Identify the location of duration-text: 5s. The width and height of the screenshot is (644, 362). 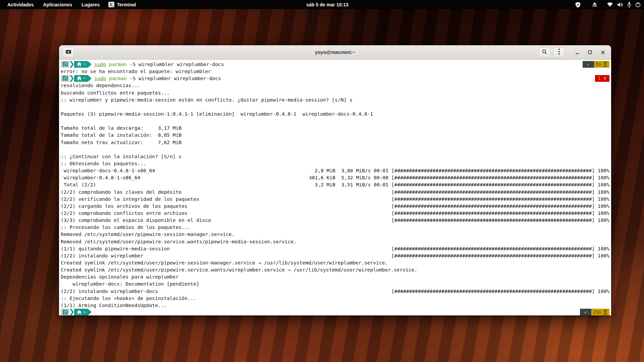
(599, 64).